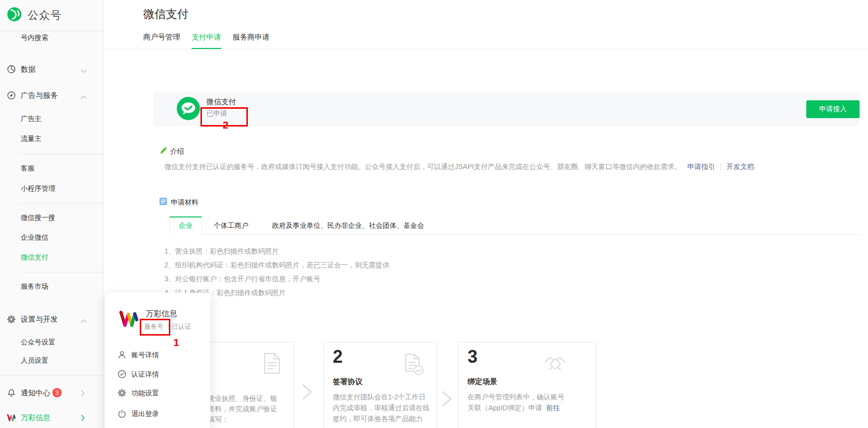 This screenshot has height=428, width=868. Describe the element at coordinates (52, 393) in the screenshot. I see `sidebar-item-notification-center: 通知中心 3` at that location.